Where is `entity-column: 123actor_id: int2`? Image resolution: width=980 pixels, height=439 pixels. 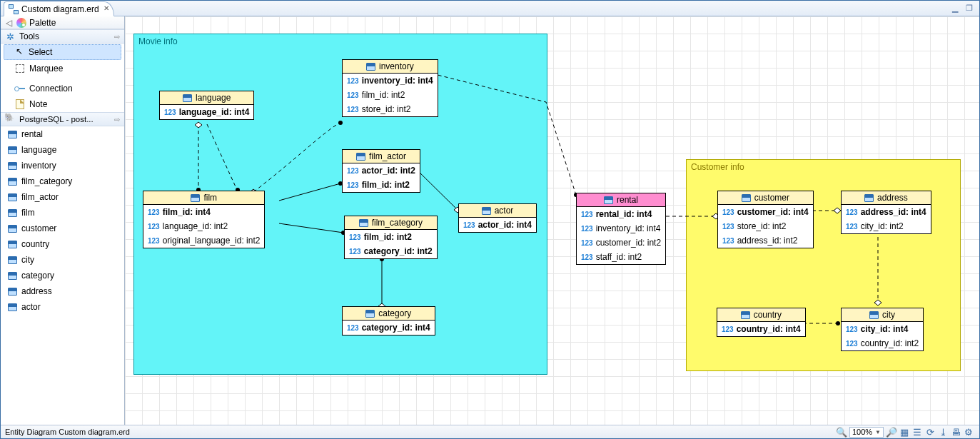 entity-column: 123actor_id: int2 is located at coordinates (381, 171).